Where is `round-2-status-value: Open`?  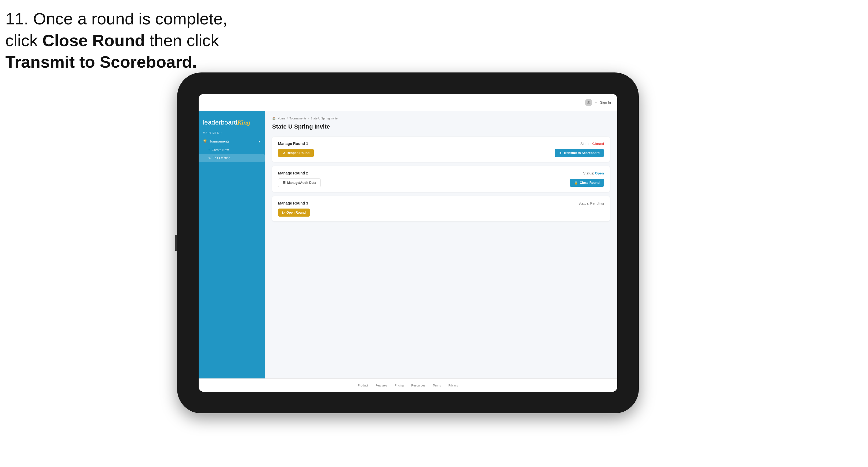
round-2-status-value: Open is located at coordinates (599, 173).